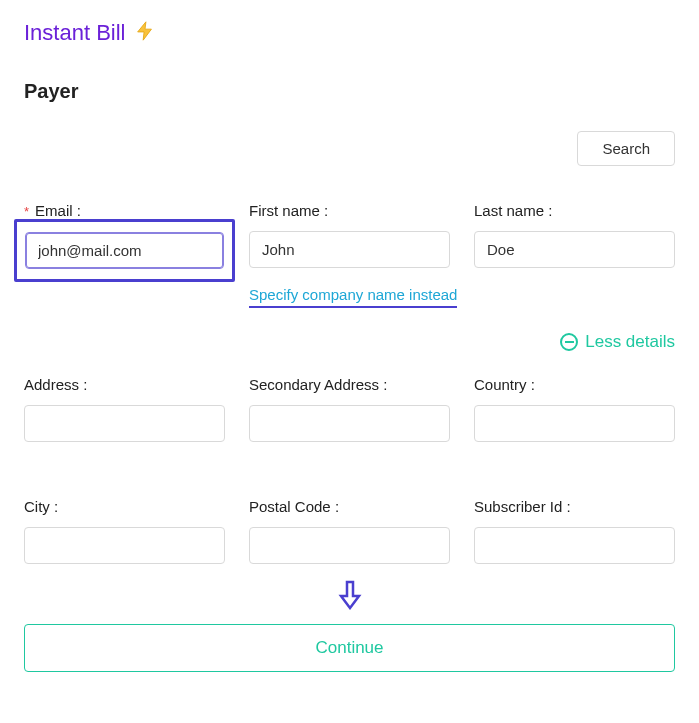  What do you see at coordinates (574, 236) in the screenshot?
I see `last-name-field: Last name :` at bounding box center [574, 236].